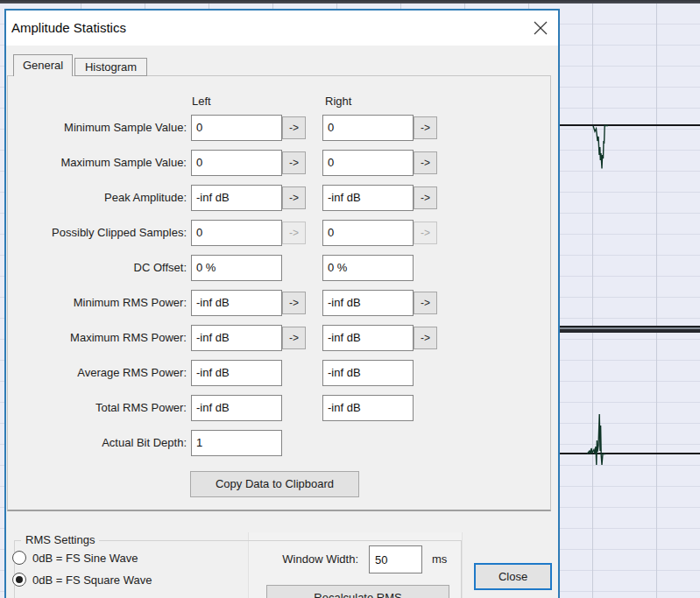 The height and width of the screenshot is (598, 700). Describe the element at coordinates (43, 65) in the screenshot. I see `tab-general: General` at that location.